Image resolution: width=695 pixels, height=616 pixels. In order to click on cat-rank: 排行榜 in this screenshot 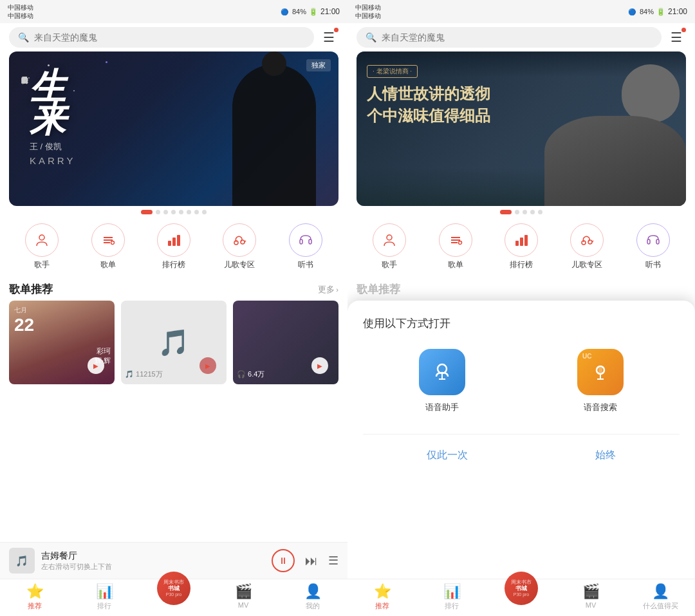, I will do `click(174, 247)`.